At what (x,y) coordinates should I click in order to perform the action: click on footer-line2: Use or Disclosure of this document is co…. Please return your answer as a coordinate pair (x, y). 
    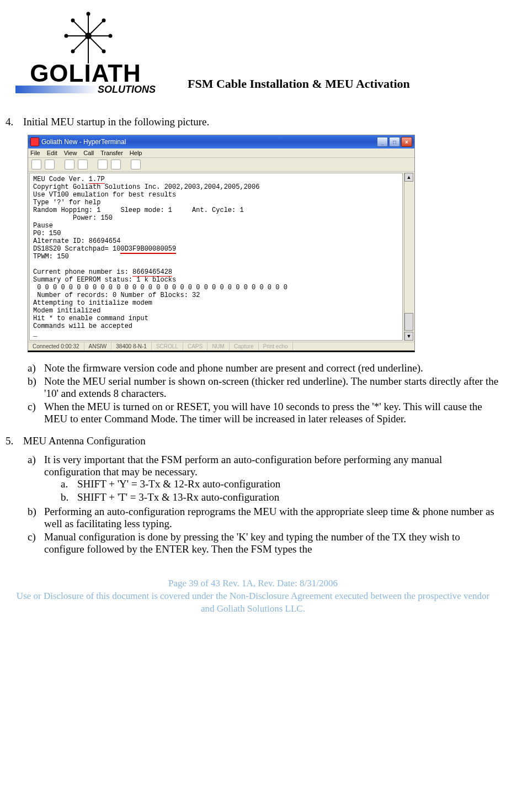
    Looking at the image, I should click on (253, 603).